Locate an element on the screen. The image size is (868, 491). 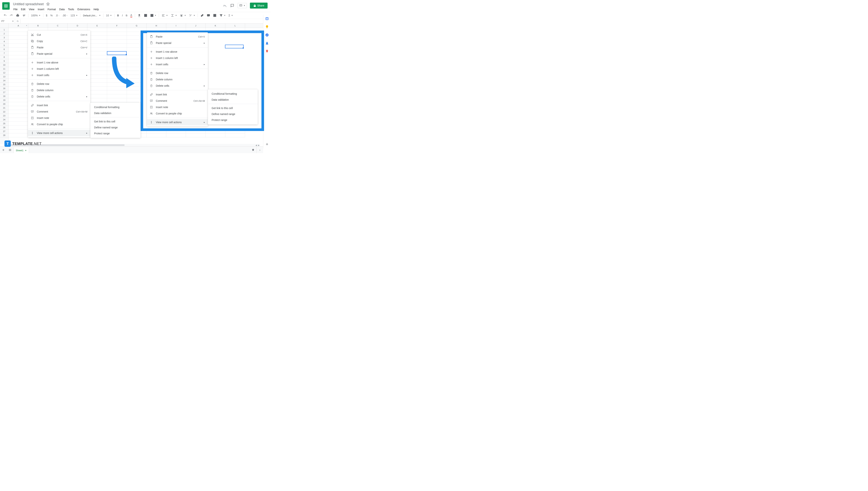
redo-button is located at coordinates (11, 16).